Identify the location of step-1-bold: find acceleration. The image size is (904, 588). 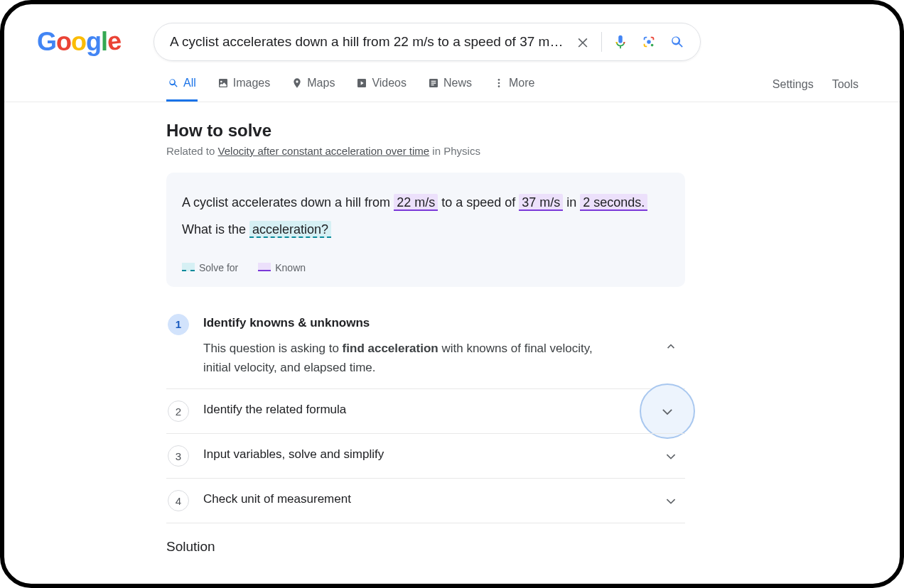
(391, 348).